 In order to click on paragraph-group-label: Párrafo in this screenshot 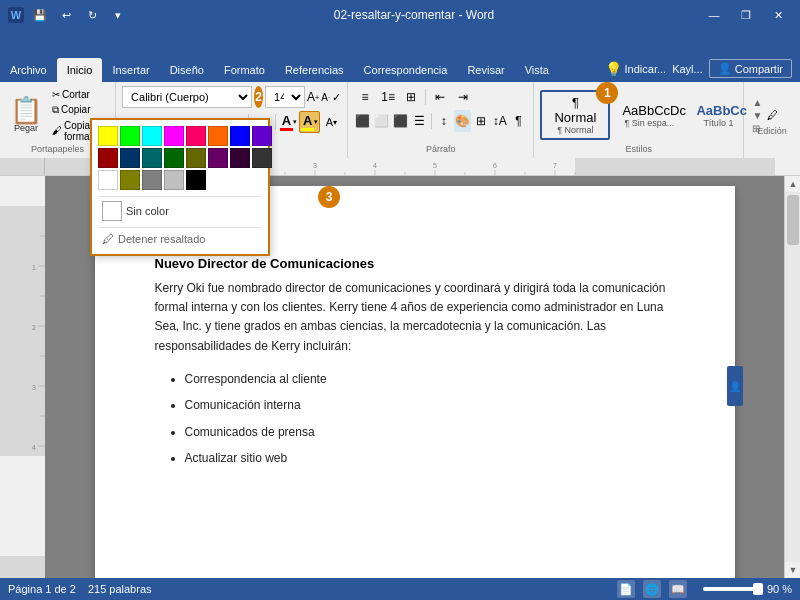, I will do `click(440, 149)`.